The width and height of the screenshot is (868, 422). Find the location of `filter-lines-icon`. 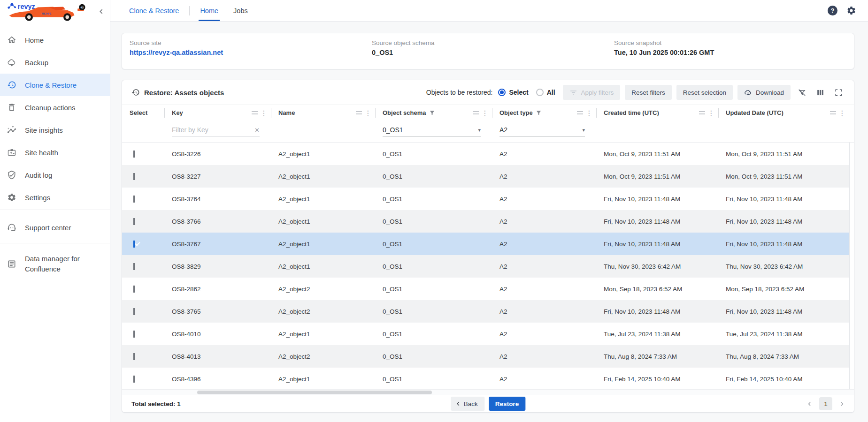

filter-lines-icon is located at coordinates (574, 93).